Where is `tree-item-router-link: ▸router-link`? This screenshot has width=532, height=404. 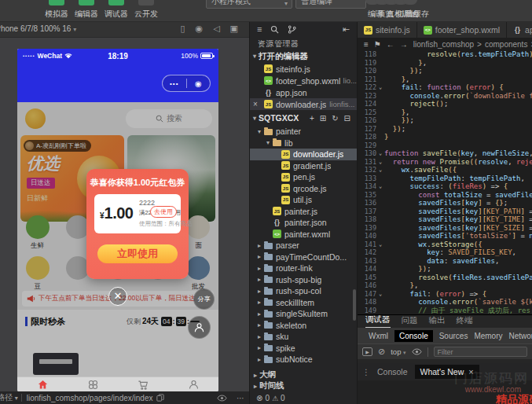 tree-item-router-link: ▸router-link is located at coordinates (303, 269).